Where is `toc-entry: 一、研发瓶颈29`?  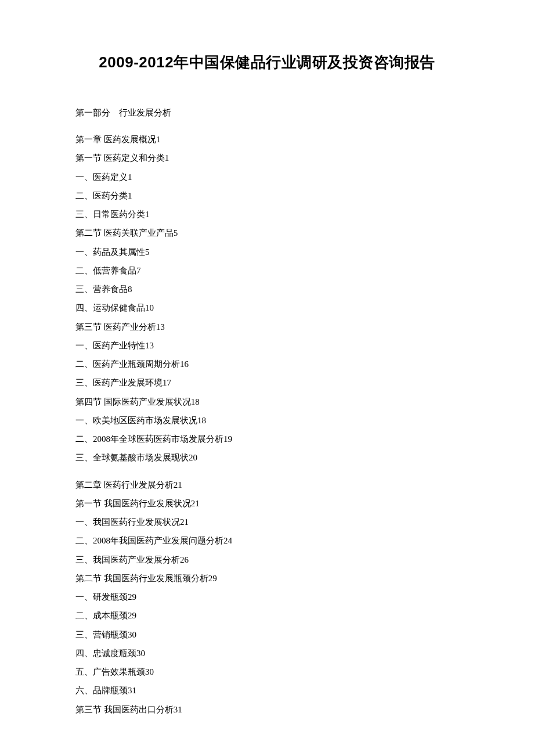
toc-entry: 一、研发瓶颈29 is located at coordinates (267, 597).